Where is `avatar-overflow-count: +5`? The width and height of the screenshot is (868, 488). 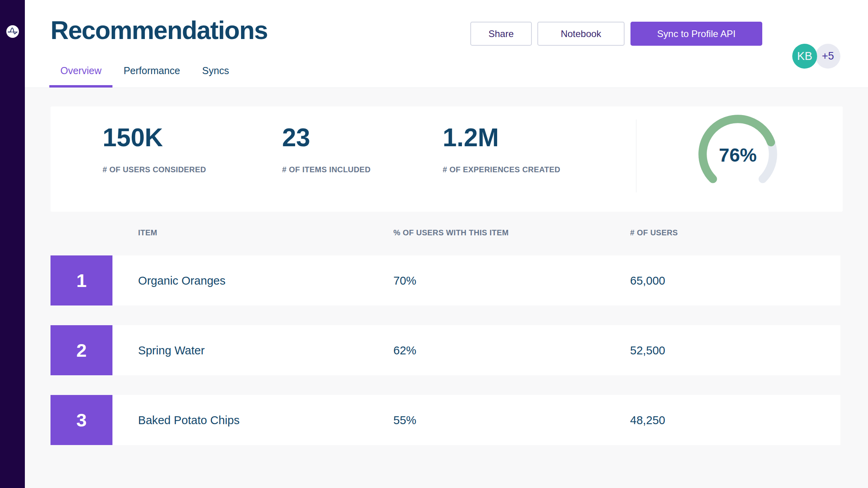 avatar-overflow-count: +5 is located at coordinates (828, 56).